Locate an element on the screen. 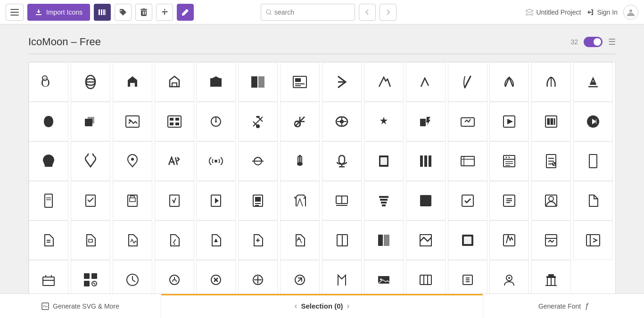 The width and height of the screenshot is (644, 318). menu-button is located at coordinates (15, 12).